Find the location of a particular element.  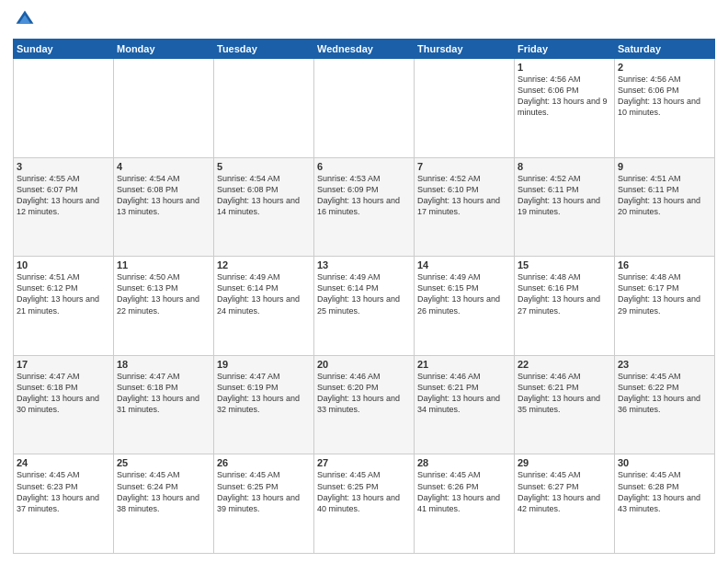

day-info: Sunrise: 4:52 AM Sunset: 6:10 PM Dayligh… is located at coordinates (464, 195).